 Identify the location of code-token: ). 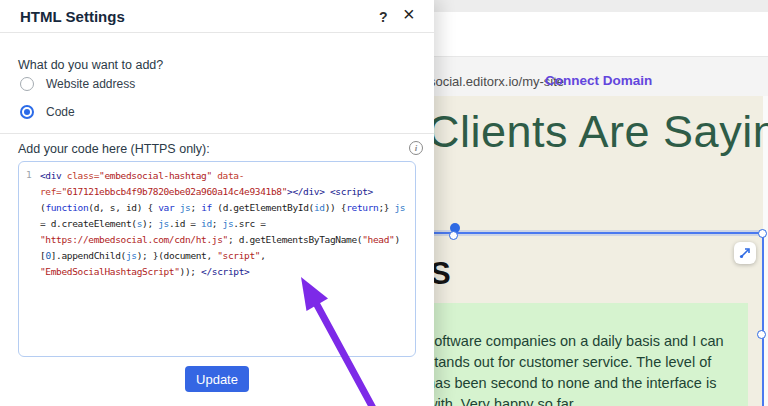
(396, 240).